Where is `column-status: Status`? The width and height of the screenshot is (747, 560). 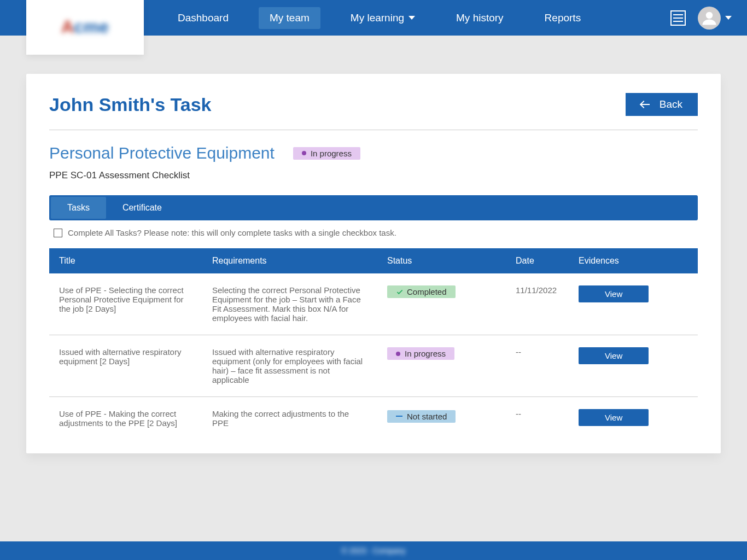 column-status: Status is located at coordinates (442, 261).